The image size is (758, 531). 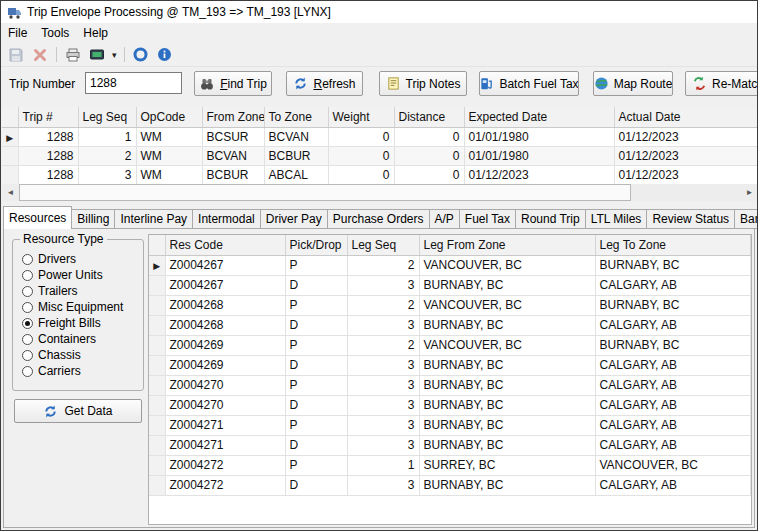 I want to click on trip-notes-button: Trip Notes, so click(x=423, y=84).